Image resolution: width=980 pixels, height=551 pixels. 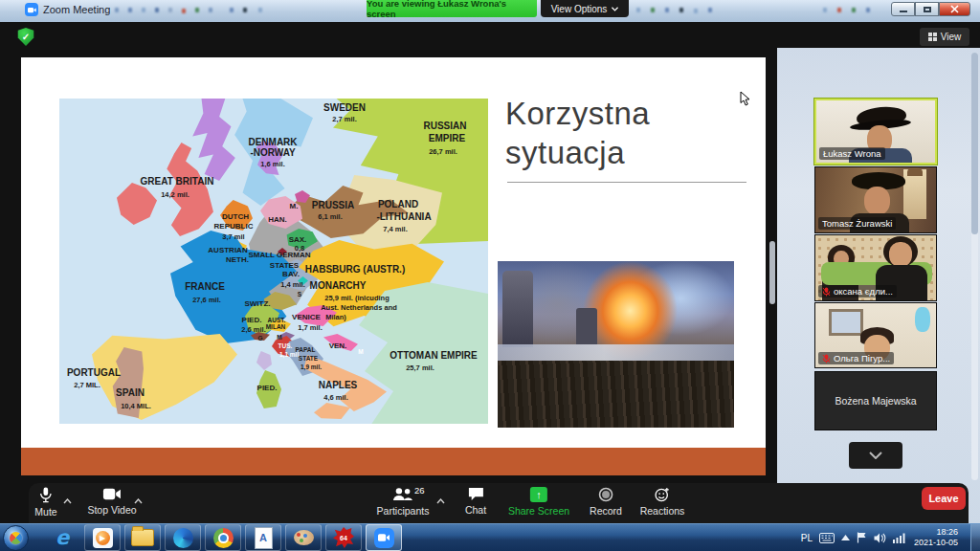 What do you see at coordinates (178, 182) in the screenshot?
I see `map-label: GREAT BRITAIN` at bounding box center [178, 182].